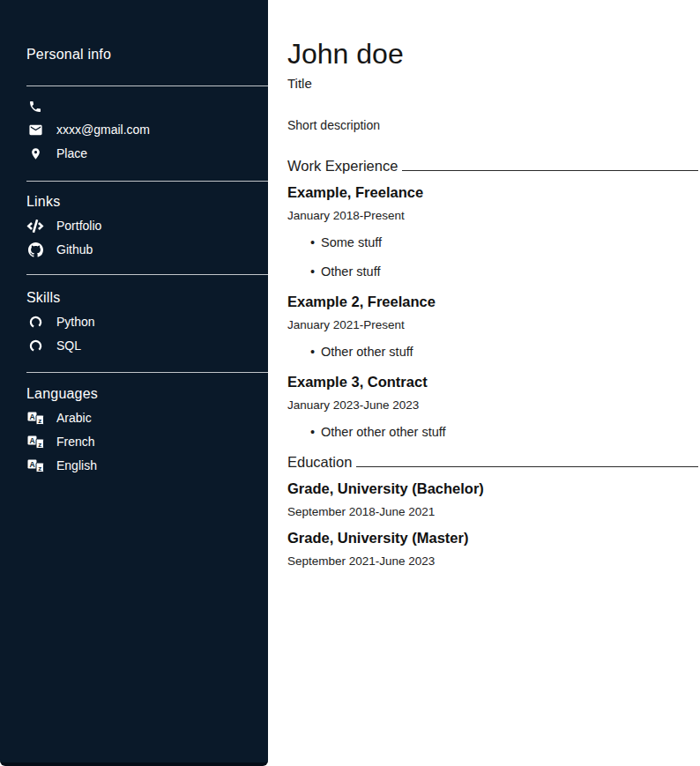 The image size is (700, 766). I want to click on link-row-portfolio: Portfolio, so click(147, 226).